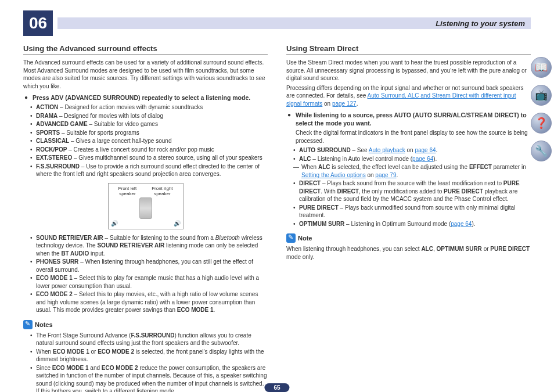  What do you see at coordinates (294, 23) in the screenshot?
I see `header-bar: Listening to your system` at bounding box center [294, 23].